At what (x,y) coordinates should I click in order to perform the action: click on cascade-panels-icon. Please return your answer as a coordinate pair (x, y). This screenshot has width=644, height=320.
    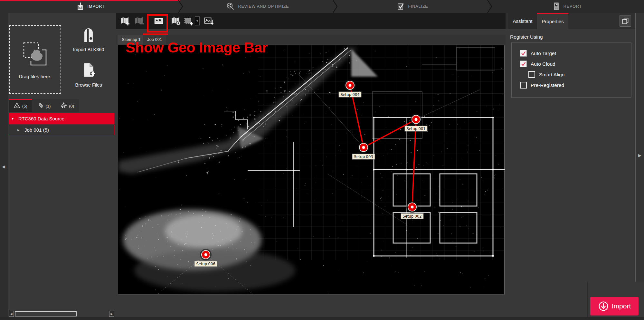
    Looking at the image, I should click on (625, 21).